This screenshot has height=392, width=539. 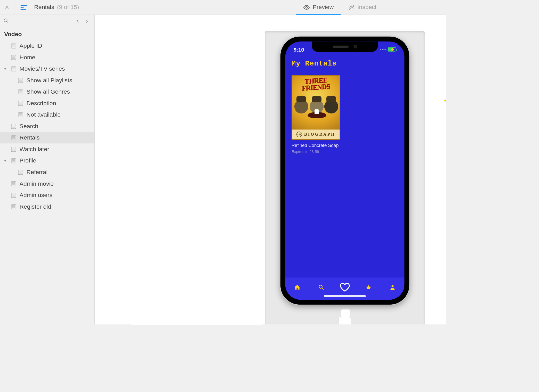 What do you see at coordinates (47, 46) in the screenshot?
I see `tree-item-apple-id: Apple ID` at bounding box center [47, 46].